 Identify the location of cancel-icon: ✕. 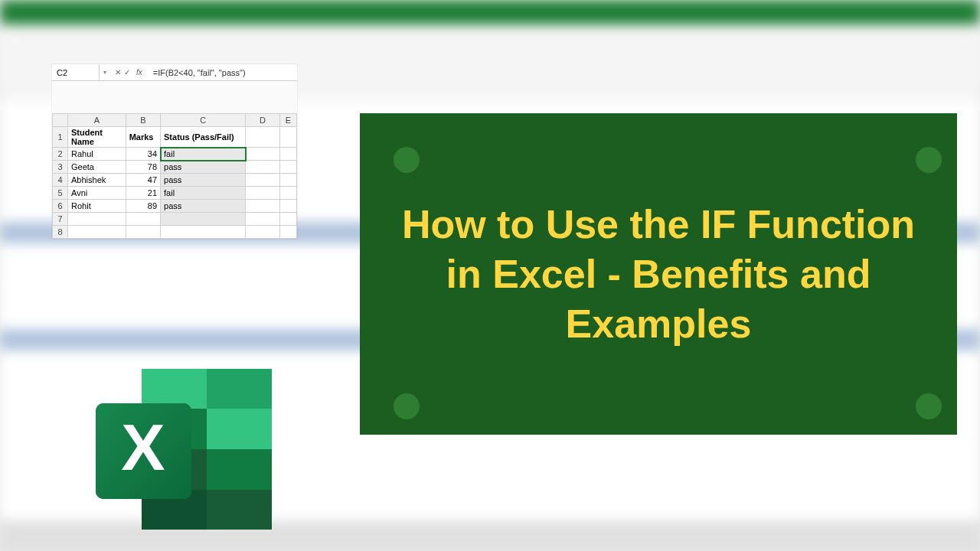
(118, 72).